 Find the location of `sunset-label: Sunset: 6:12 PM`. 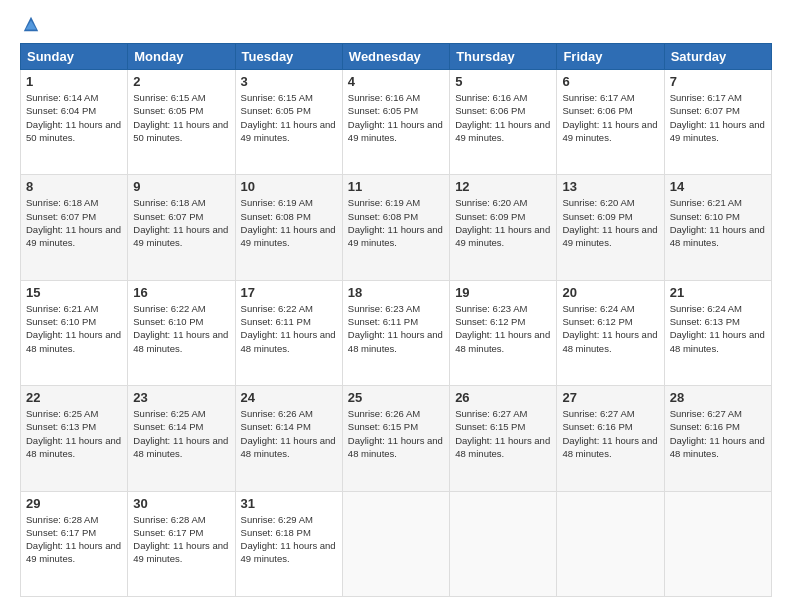

sunset-label: Sunset: 6:12 PM is located at coordinates (597, 322).